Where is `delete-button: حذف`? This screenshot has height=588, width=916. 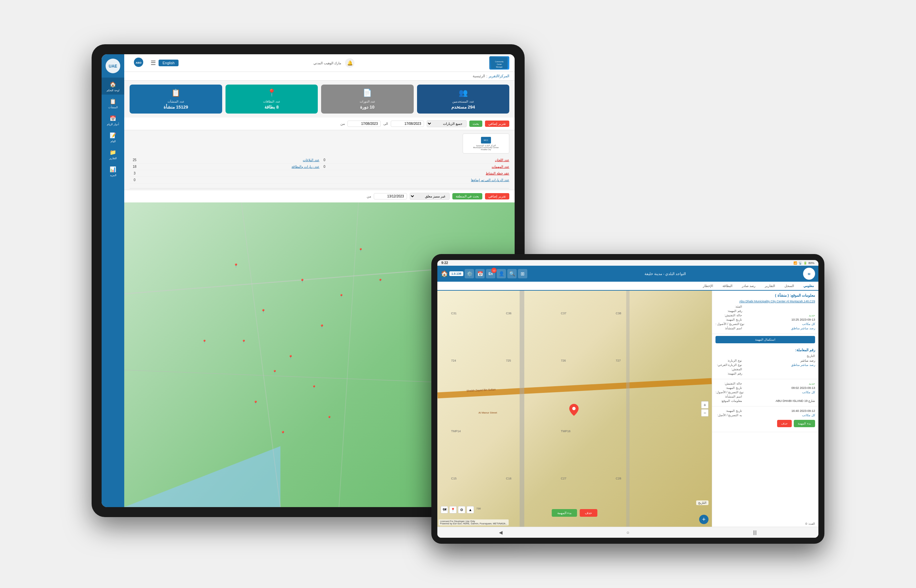
delete-button: حذف is located at coordinates (785, 424).